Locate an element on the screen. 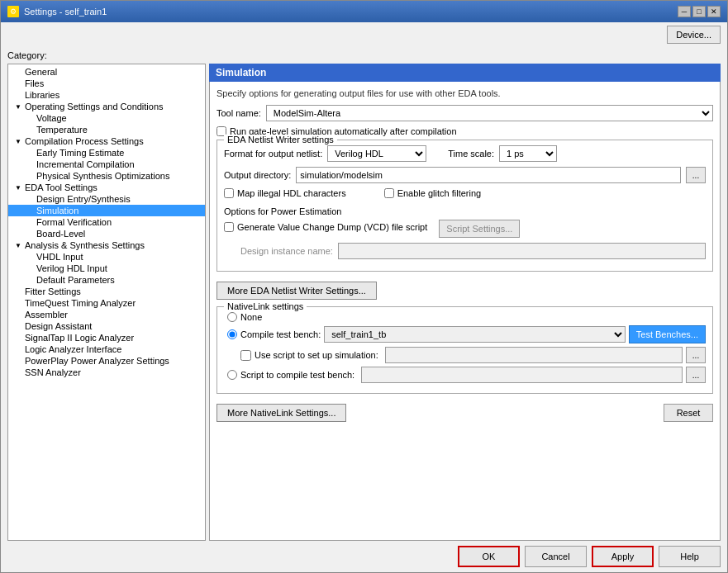  format-row: Format for output netlist: Verilog HDL V… is located at coordinates (464, 154).